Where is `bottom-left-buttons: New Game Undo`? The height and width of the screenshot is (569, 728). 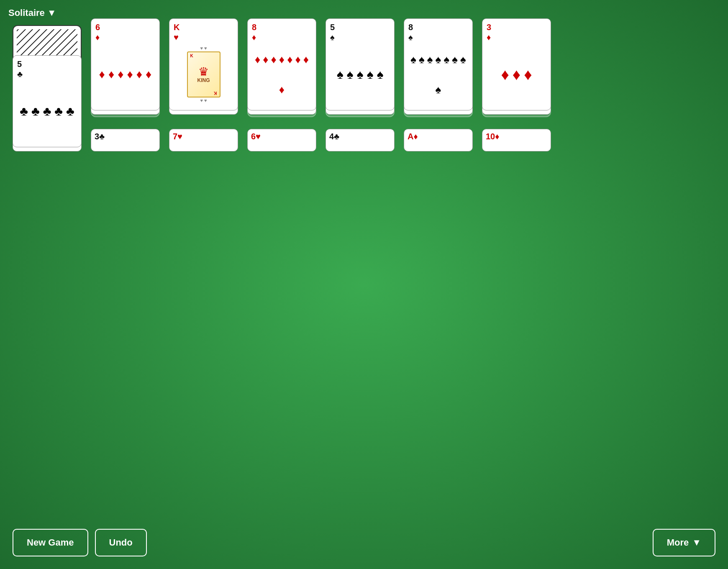
bottom-left-buttons: New Game Undo is located at coordinates (79, 543).